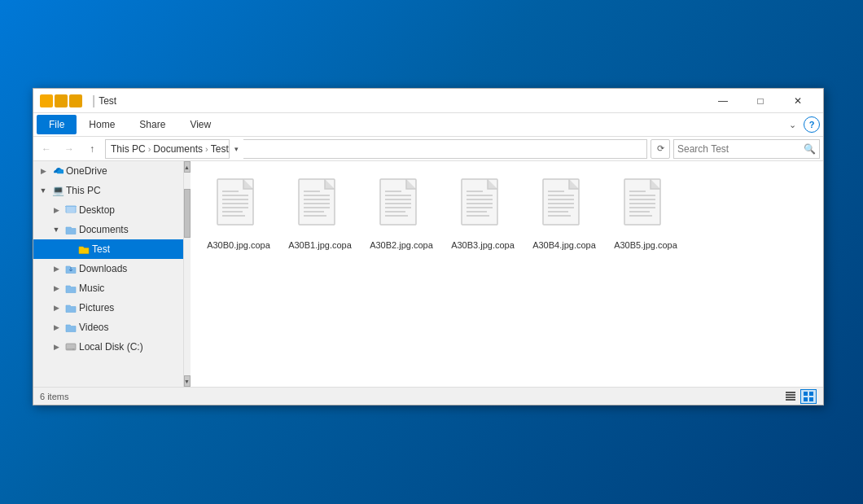  Describe the element at coordinates (483, 214) in the screenshot. I see `file-item: A30B3.jpg.copa` at that location.